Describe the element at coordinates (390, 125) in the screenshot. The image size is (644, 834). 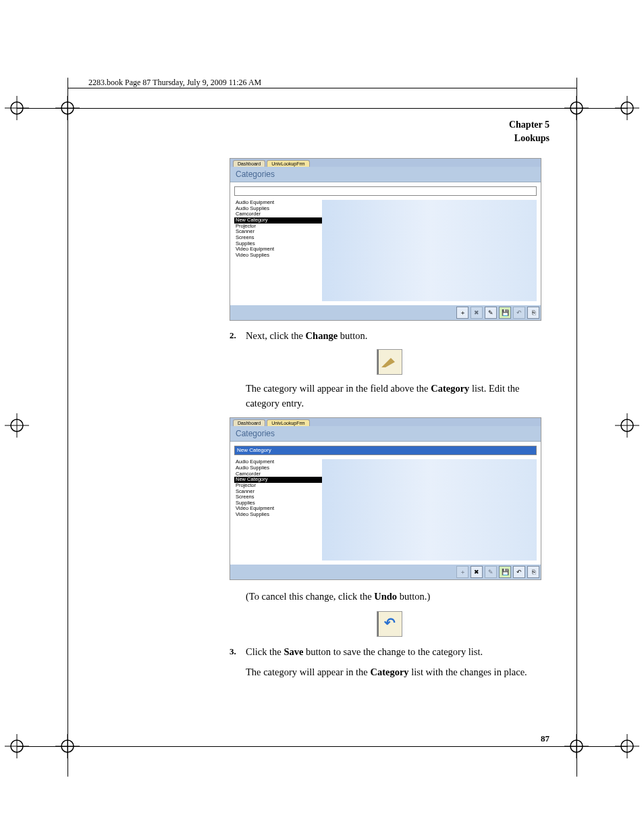
I see `chapter-number: Chapter 5` at that location.